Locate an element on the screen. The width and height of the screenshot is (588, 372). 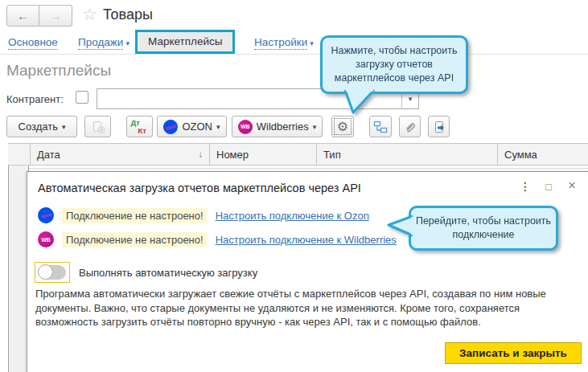
load-file-button is located at coordinates (439, 127).